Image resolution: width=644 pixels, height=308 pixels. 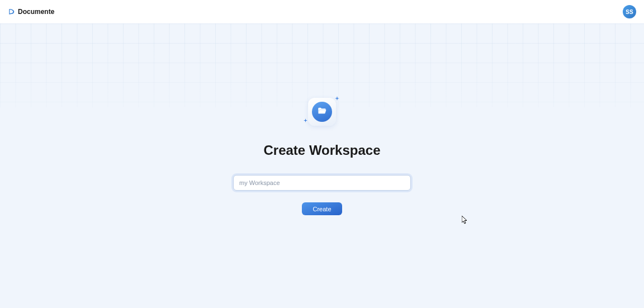 What do you see at coordinates (629, 12) in the screenshot?
I see `avatar-initials: SS` at bounding box center [629, 12].